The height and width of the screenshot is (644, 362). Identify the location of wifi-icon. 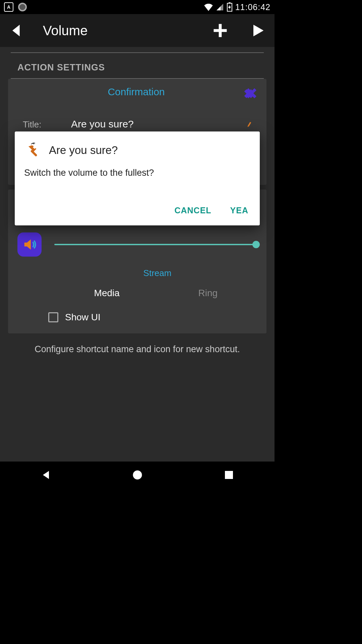
(208, 7).